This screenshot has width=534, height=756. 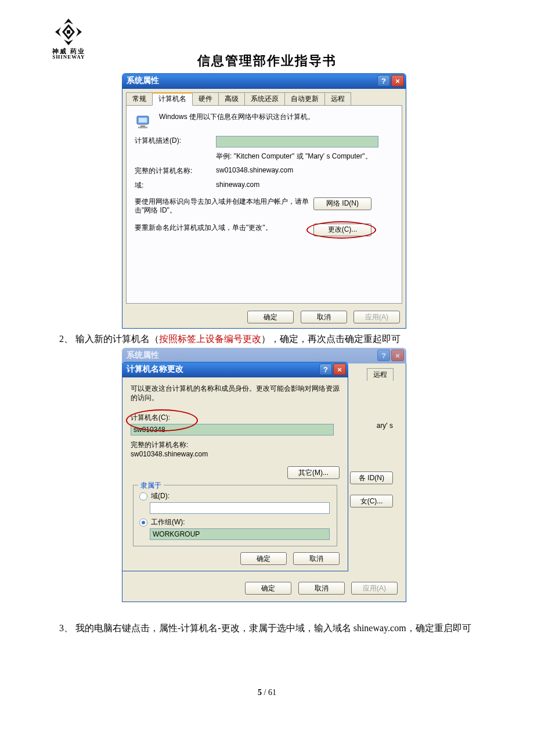 What do you see at coordinates (264, 559) in the screenshot?
I see `ok-button-2: 确定` at bounding box center [264, 559].